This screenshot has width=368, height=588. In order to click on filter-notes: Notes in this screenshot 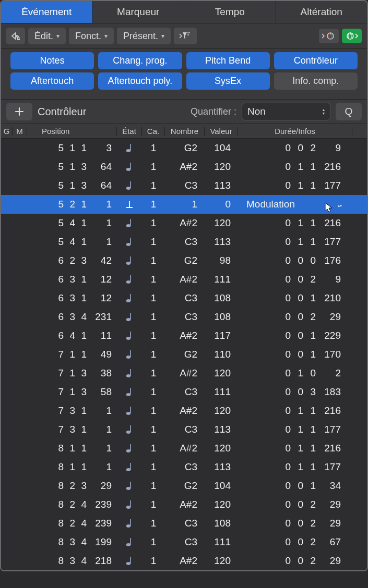, I will do `click(52, 60)`.